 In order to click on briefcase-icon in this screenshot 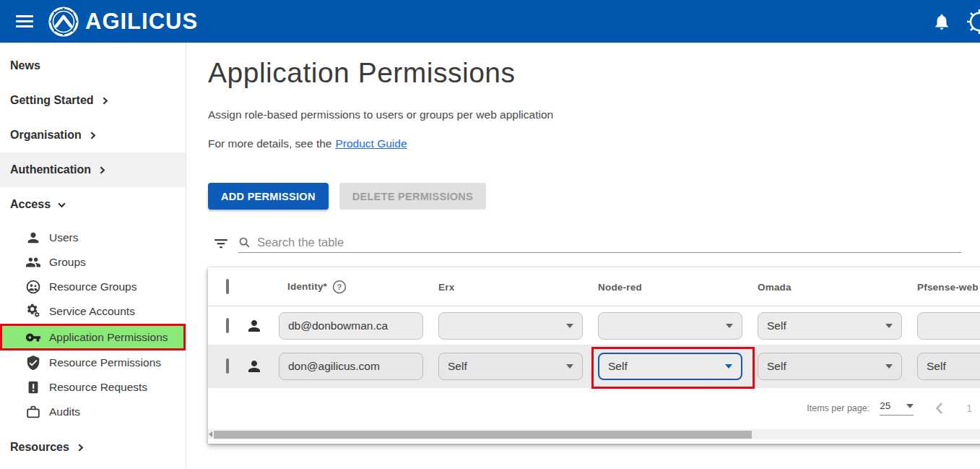, I will do `click(33, 412)`.